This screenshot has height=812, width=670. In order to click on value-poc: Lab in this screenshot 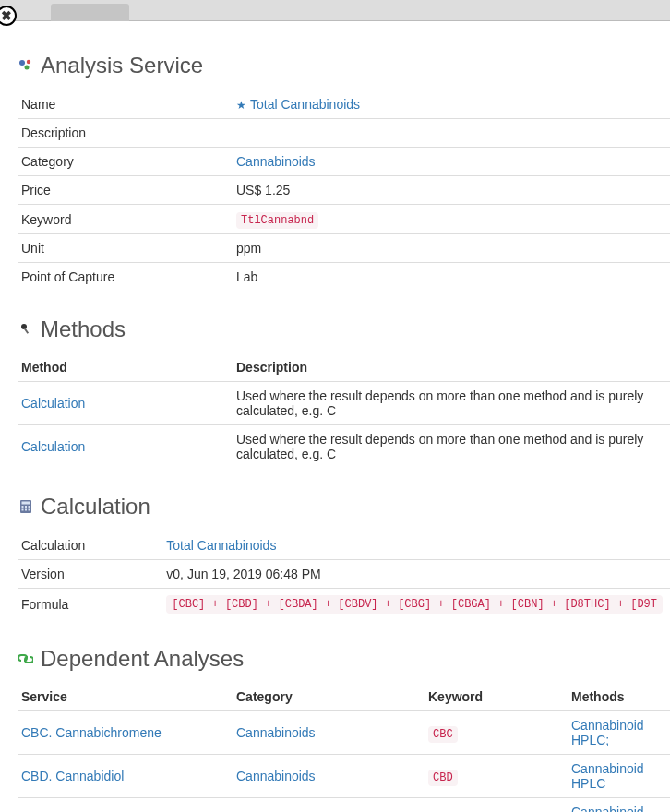, I will do `click(452, 277)`.